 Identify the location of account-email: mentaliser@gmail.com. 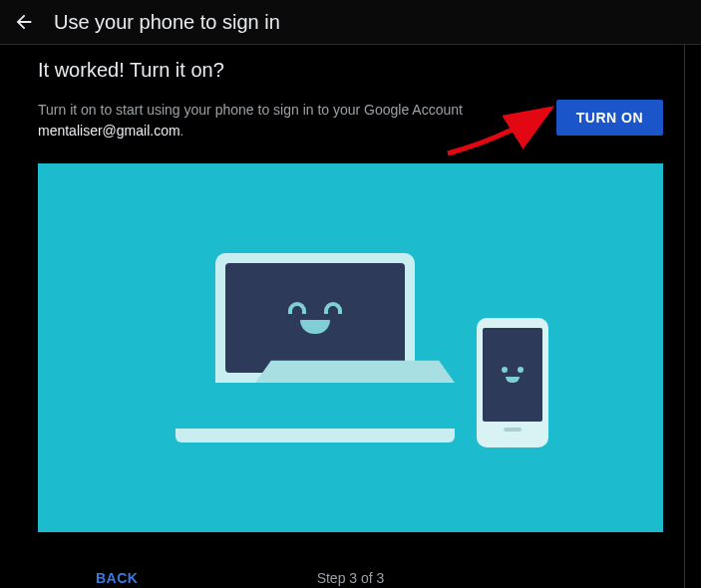
(110, 131).